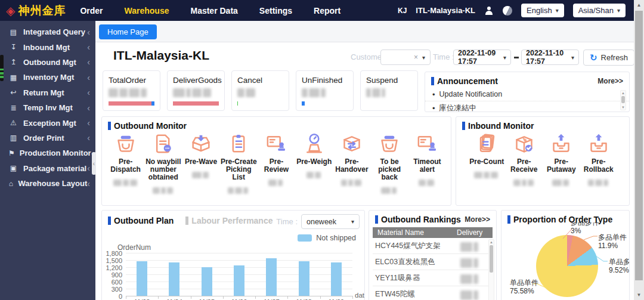 This screenshot has width=644, height=300. I want to click on sidebar-item-exception-mgt: ⚠Exception Mgt‹, so click(48, 123).